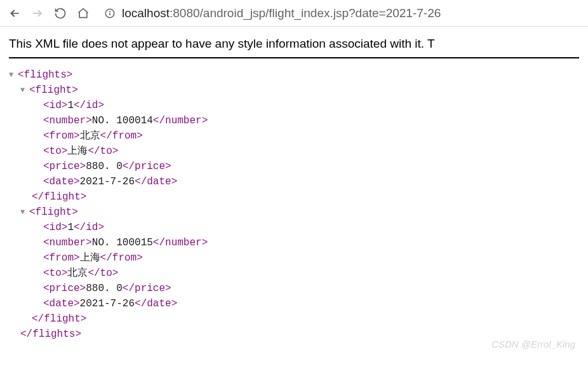 This screenshot has height=366, width=588. What do you see at coordinates (294, 136) in the screenshot?
I see `xml-from: <from>北京</from>` at bounding box center [294, 136].